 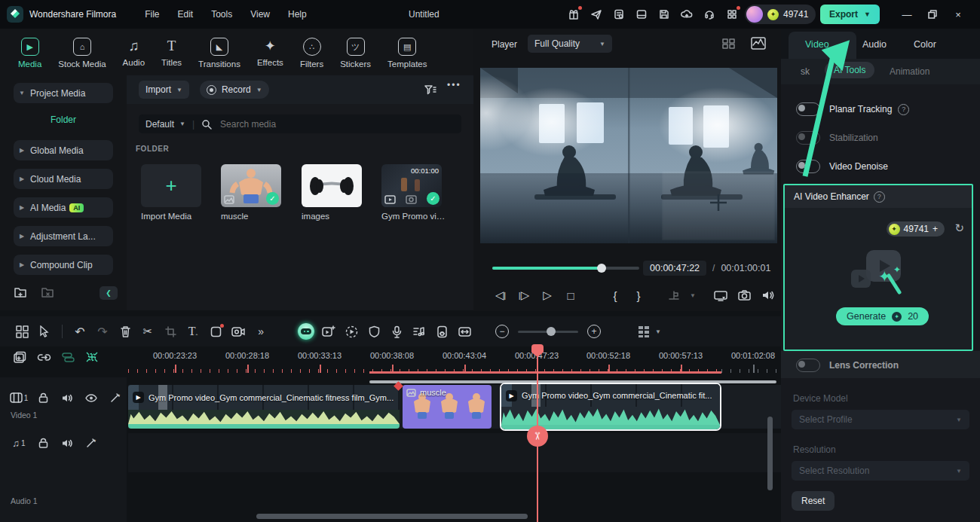 What do you see at coordinates (261, 331) in the screenshot?
I see `more-tools-icon: »` at bounding box center [261, 331].